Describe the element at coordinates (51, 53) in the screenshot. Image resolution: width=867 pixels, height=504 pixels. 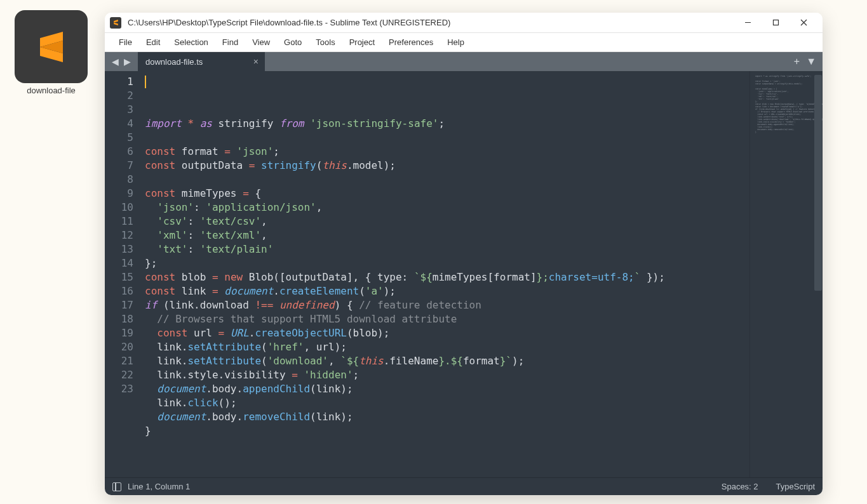
I see `desktop-shortcut: download-file` at that location.